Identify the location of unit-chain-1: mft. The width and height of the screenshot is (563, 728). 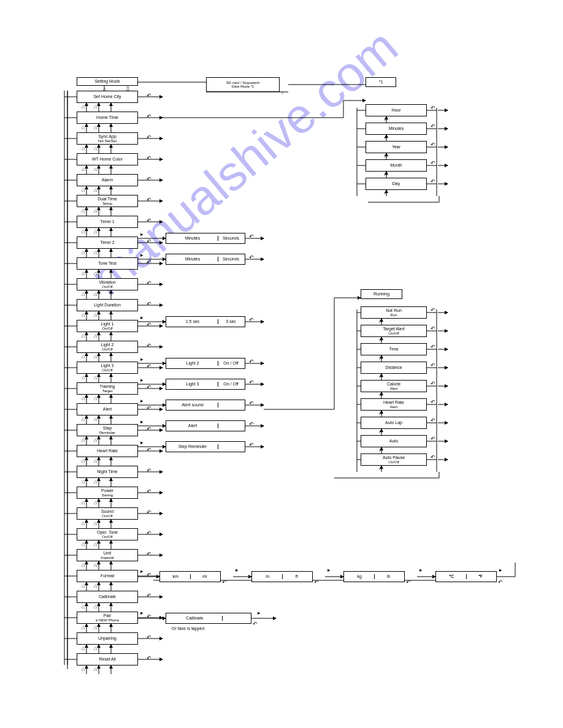
(282, 577).